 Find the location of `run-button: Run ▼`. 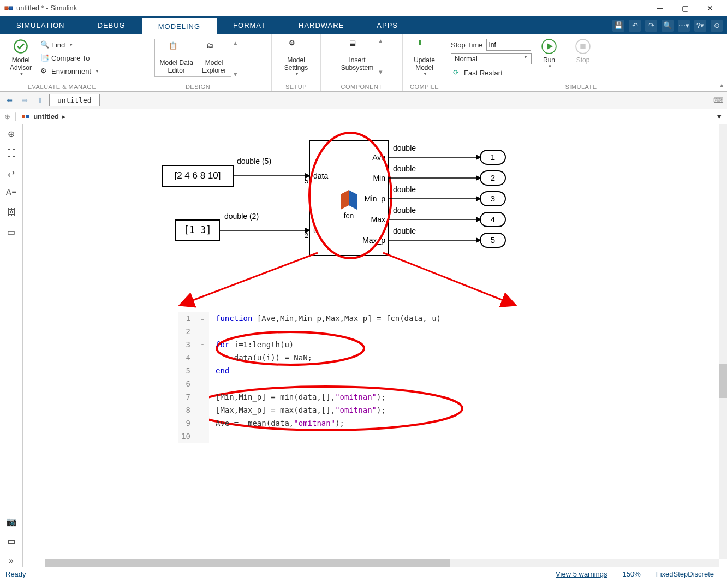

run-button: Run ▼ is located at coordinates (549, 54).